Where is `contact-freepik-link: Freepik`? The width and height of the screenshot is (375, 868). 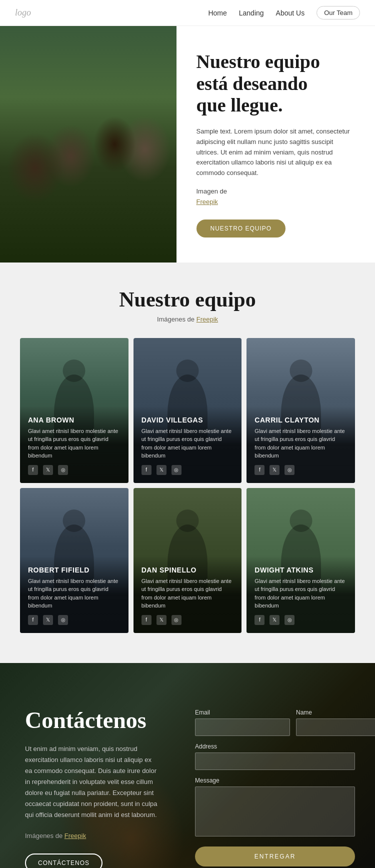
contact-freepik-link: Freepik is located at coordinates (75, 836).